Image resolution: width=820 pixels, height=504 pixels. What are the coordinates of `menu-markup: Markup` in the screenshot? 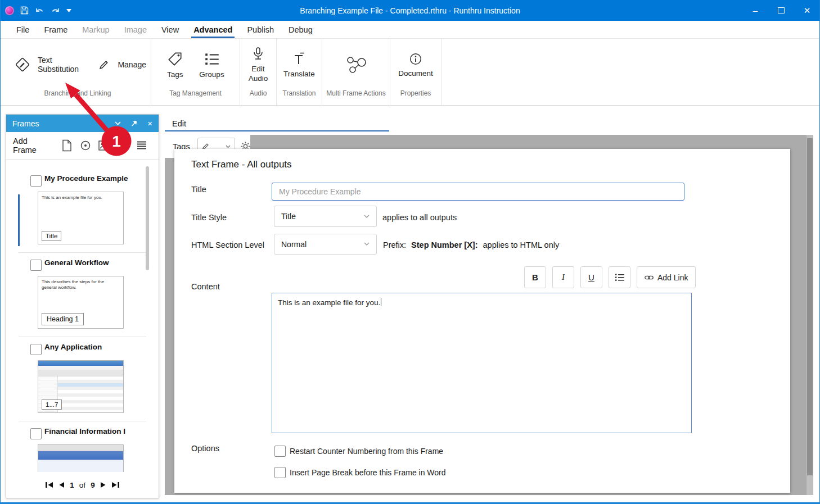 It's located at (96, 29).